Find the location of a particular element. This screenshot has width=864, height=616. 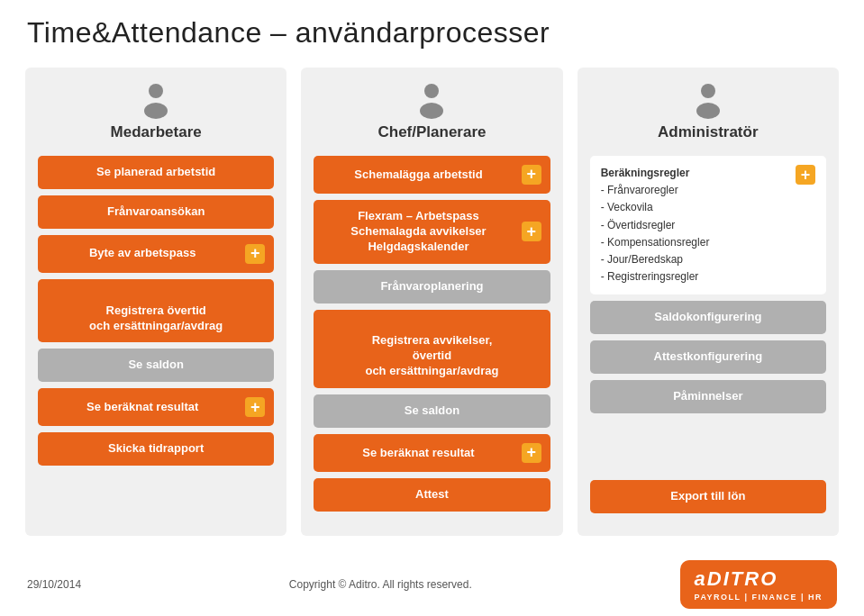

column-title-admin: Administratör is located at coordinates (708, 132).